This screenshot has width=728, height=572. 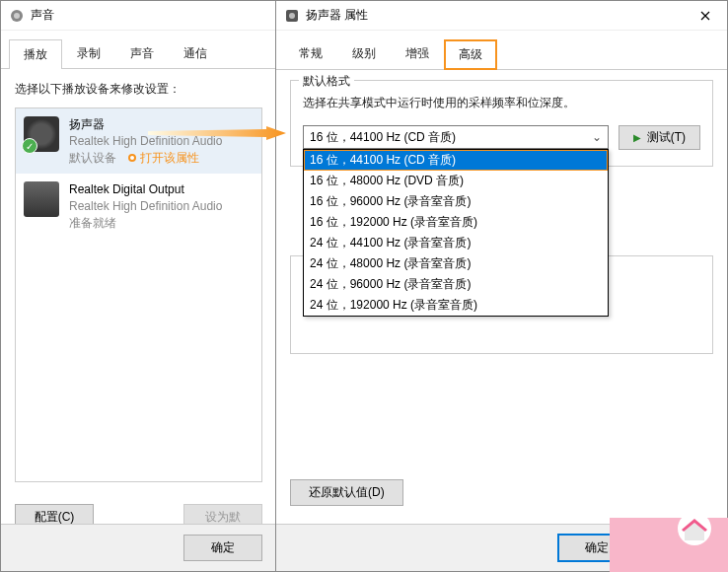 What do you see at coordinates (501, 16) in the screenshot?
I see `titlebar: 扬声器 属性` at bounding box center [501, 16].